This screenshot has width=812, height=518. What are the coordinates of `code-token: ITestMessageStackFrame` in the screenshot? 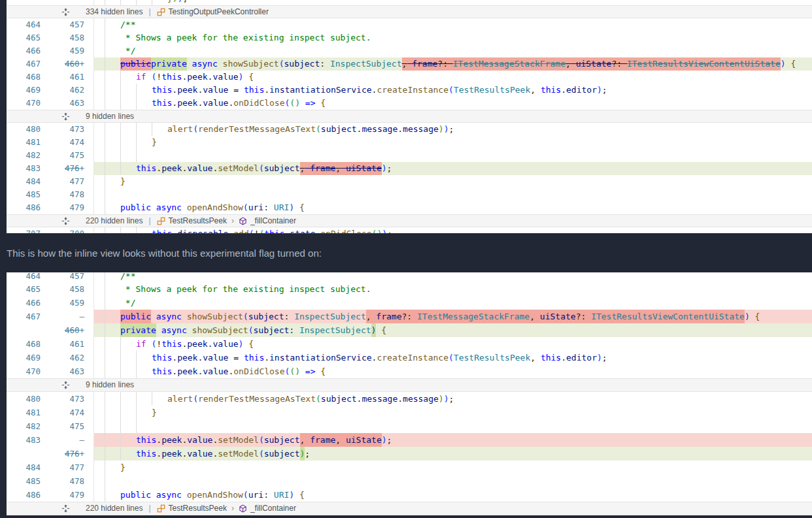 It's located at (473, 316).